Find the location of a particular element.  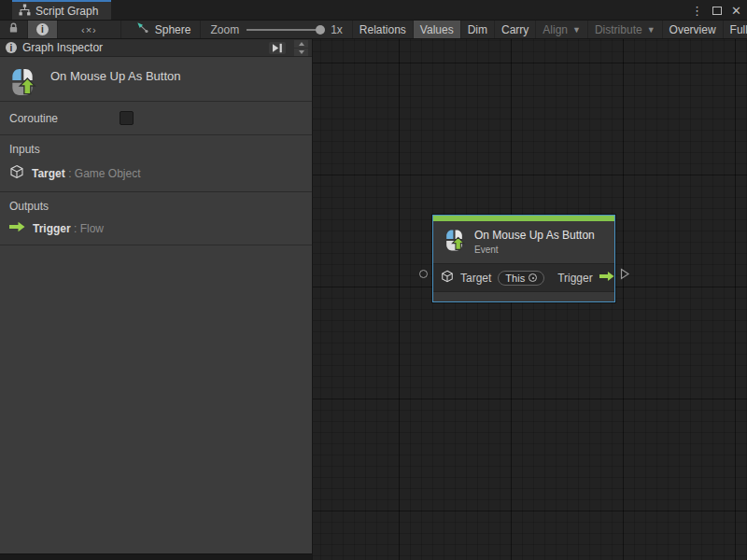

node-title: On Mouse Up As Button is located at coordinates (534, 235).